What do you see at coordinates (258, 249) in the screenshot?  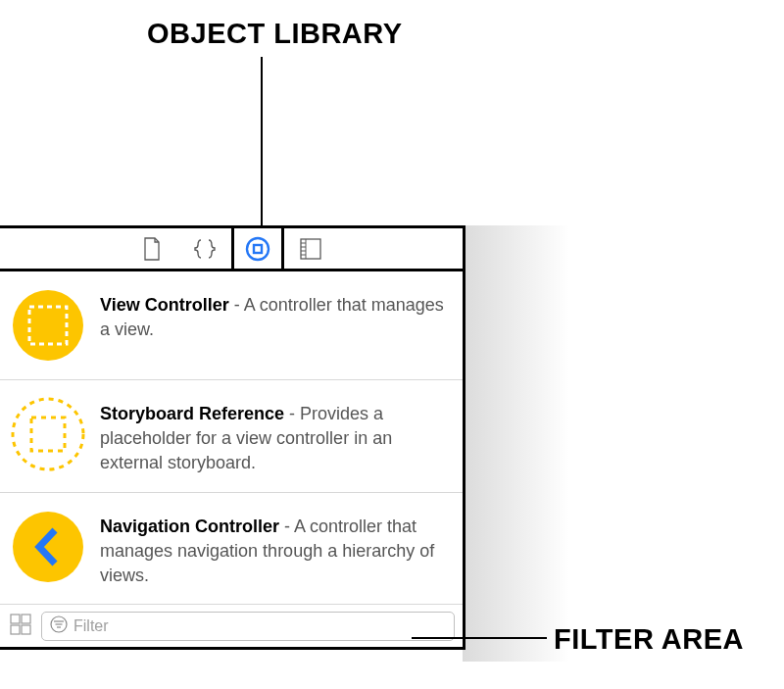 I see `object-library-icon` at bounding box center [258, 249].